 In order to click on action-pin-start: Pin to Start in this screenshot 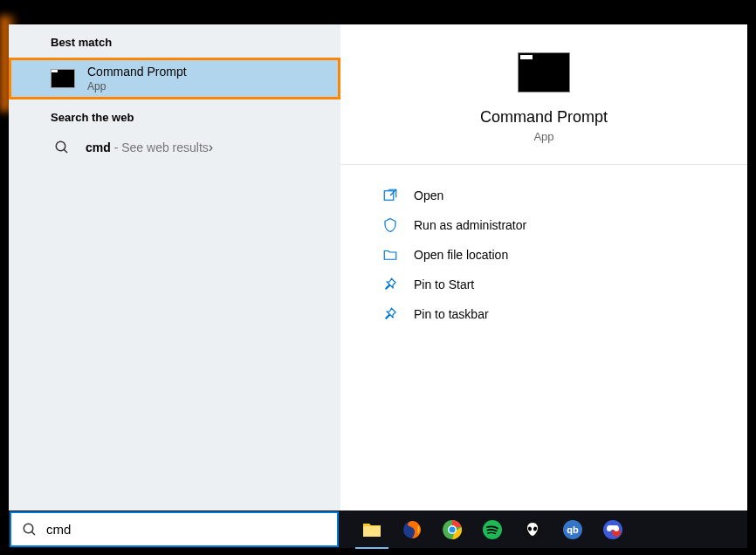, I will do `click(544, 284)`.